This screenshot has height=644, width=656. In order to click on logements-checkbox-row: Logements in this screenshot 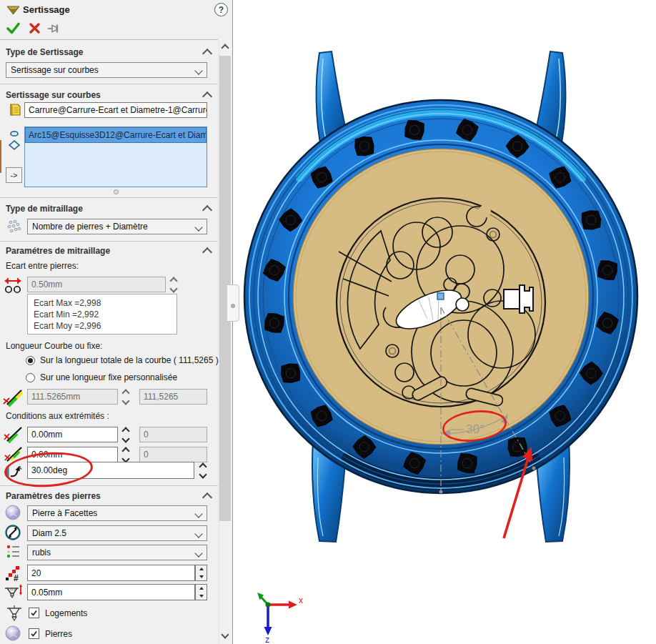, I will do `click(58, 613)`.